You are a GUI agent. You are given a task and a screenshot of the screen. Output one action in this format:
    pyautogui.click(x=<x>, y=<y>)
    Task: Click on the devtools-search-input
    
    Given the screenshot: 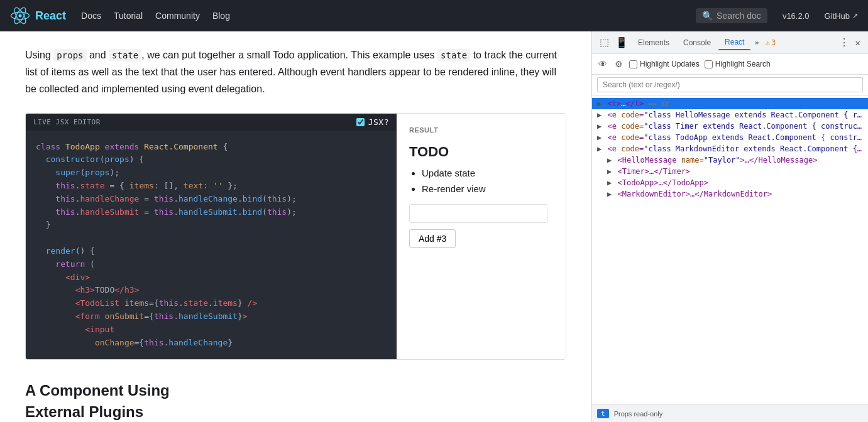 What is the action you would take?
    pyautogui.click(x=730, y=85)
    